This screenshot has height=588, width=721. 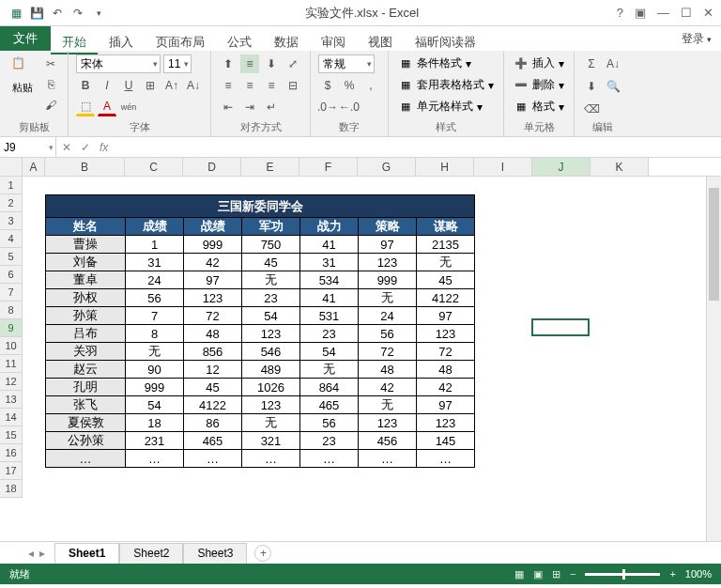 I want to click on row-header-12: 12, so click(x=11, y=381).